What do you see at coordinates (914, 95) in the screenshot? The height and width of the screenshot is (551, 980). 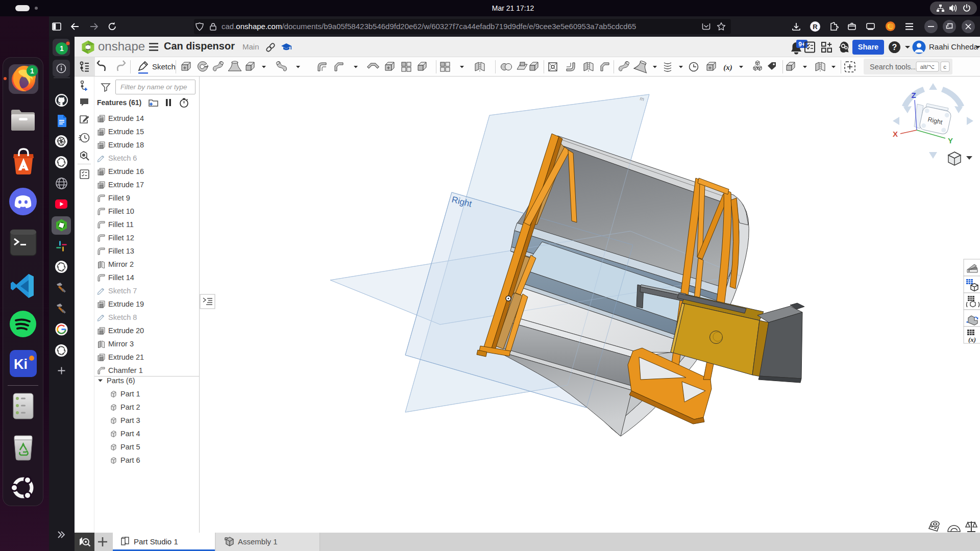 I see `svg-text: Z` at bounding box center [914, 95].